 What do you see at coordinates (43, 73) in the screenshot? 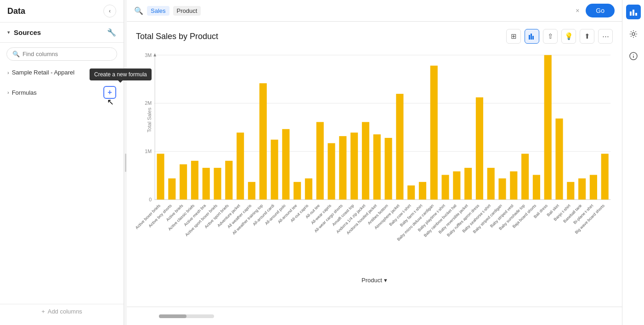
I see `sample-retail-label: Sample Retail - Apparel` at bounding box center [43, 73].